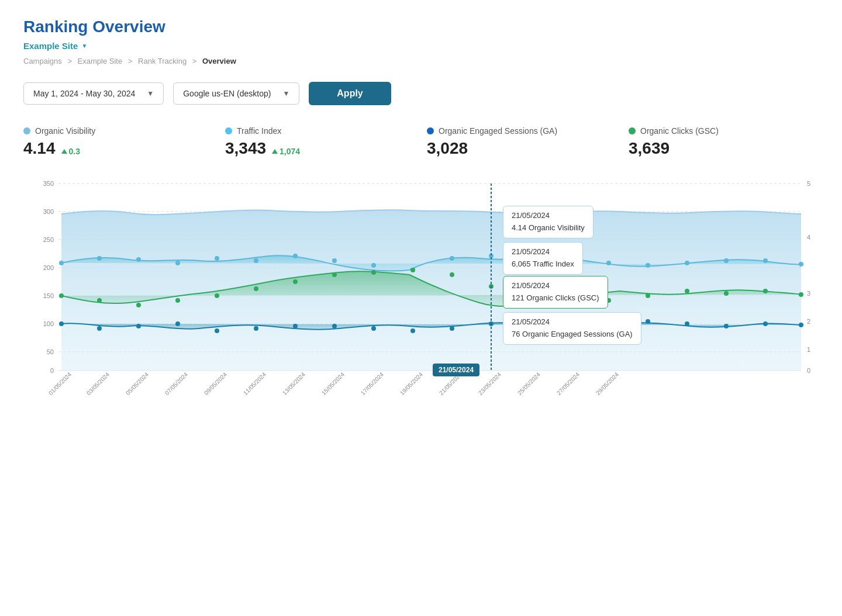 The height and width of the screenshot is (616, 842). What do you see at coordinates (421, 27) in the screenshot?
I see `page-title: Ranking Overview` at bounding box center [421, 27].